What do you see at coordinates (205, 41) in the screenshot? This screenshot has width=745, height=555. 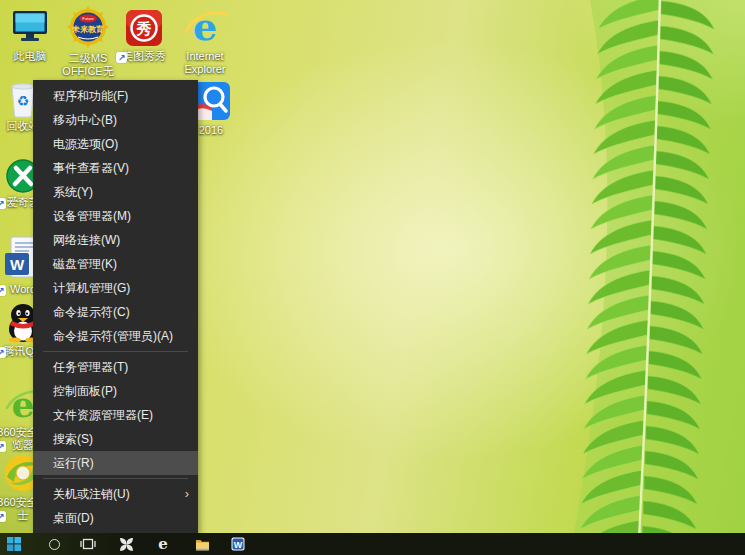 I see `desktop-icon-internet-explorer: e Internet Explorer` at bounding box center [205, 41].